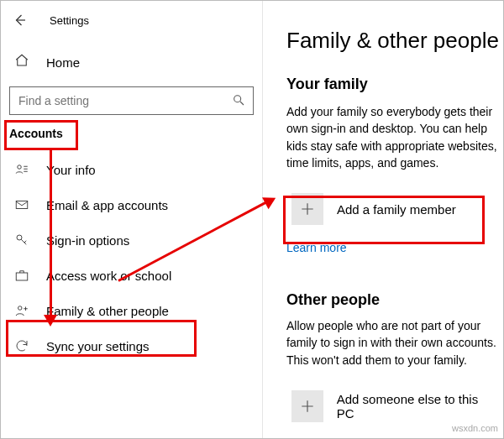 This screenshot has height=439, width=504. I want to click on other-people-heading: Other people, so click(395, 301).